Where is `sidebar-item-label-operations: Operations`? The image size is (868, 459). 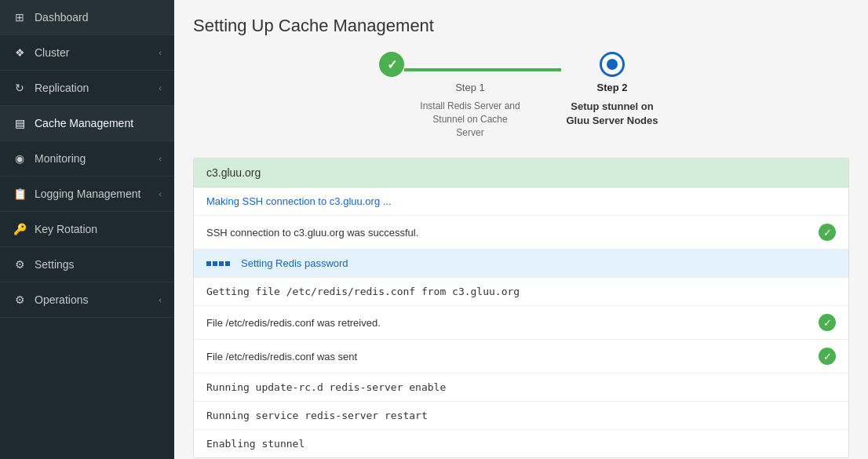 sidebar-item-label-operations: Operations is located at coordinates (61, 300).